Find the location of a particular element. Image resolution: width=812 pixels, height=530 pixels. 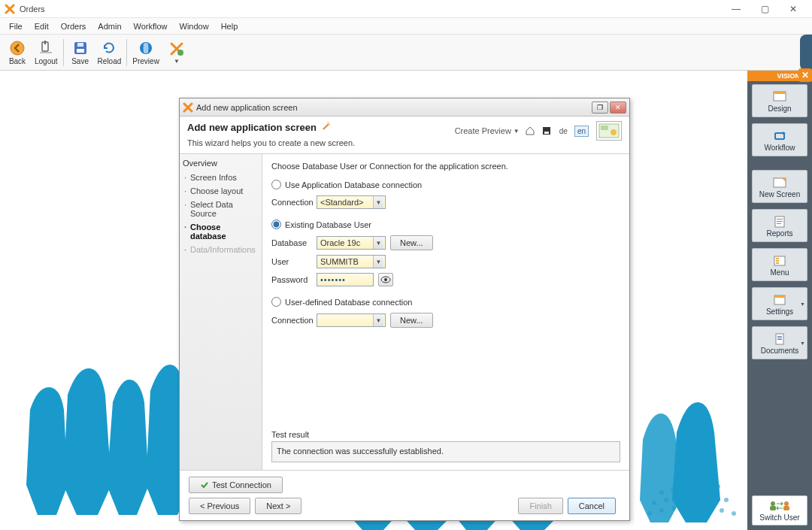

logout-button: Logout is located at coordinates (47, 53).